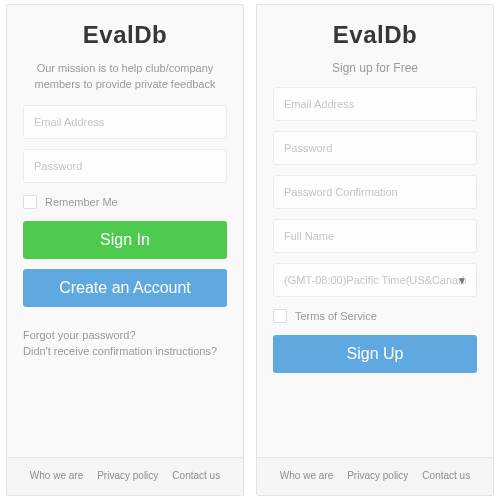 The image size is (500, 500). I want to click on remember-checkbox, so click(30, 202).